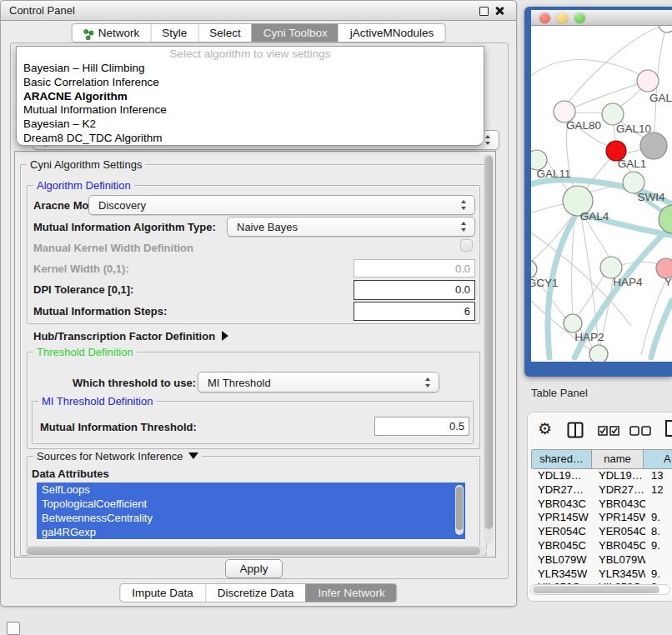 Image resolution: width=672 pixels, height=635 pixels. Describe the element at coordinates (100, 312) in the screenshot. I see `mi-steps-label: Mutual Information Steps:` at that location.